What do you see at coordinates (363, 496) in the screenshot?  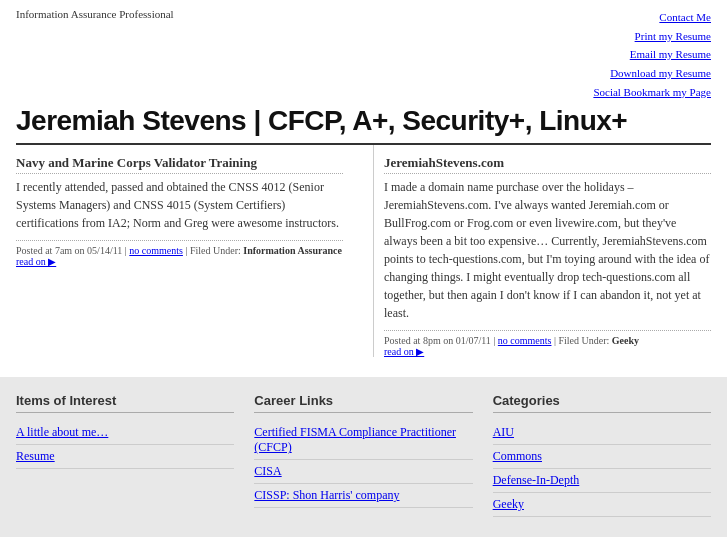 I see `footer-item-cissp: CISSP: Shon Harris' company` at bounding box center [363, 496].